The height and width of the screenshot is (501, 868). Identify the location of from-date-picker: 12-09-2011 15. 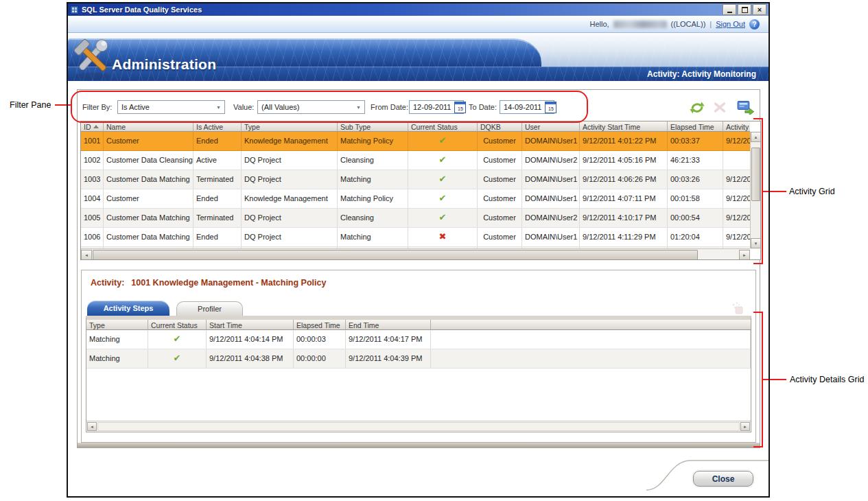
(436, 107).